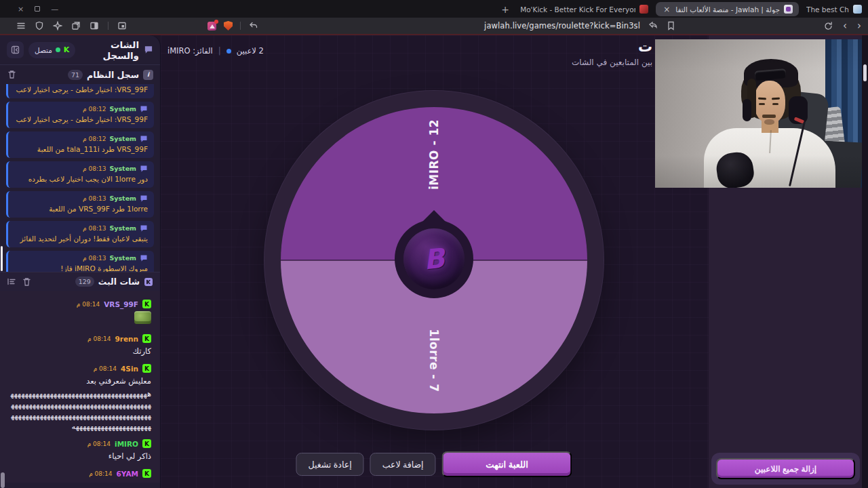 Image resolution: width=868 pixels, height=488 pixels. Describe the element at coordinates (865, 262) in the screenshot. I see `page-scrollbar` at that location.